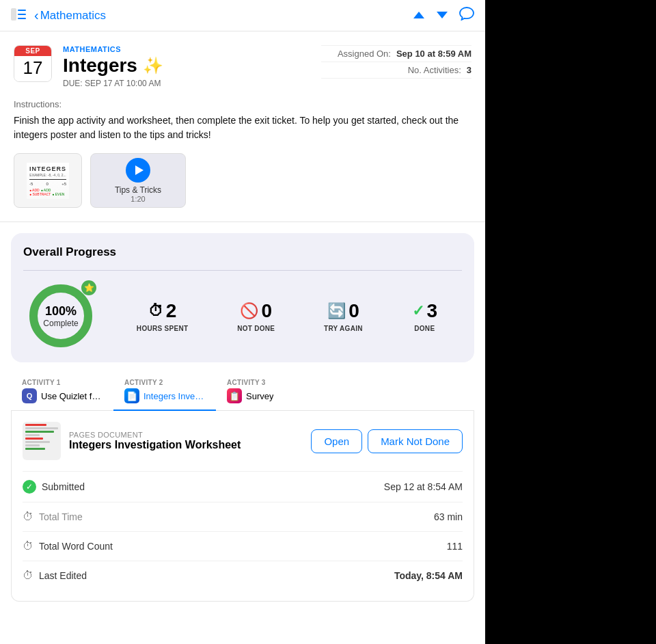  What do you see at coordinates (156, 311) in the screenshot?
I see `clock-icon: ⏱` at bounding box center [156, 311].